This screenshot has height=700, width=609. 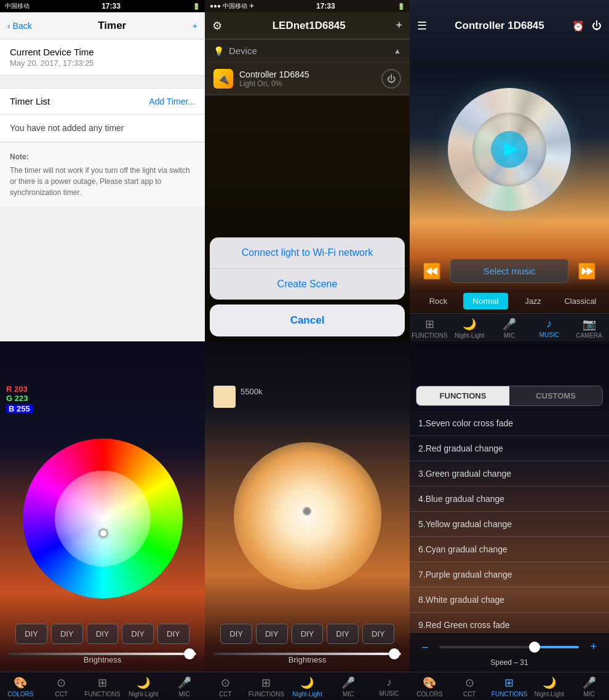 What do you see at coordinates (535, 647) in the screenshot?
I see `speed-thumb` at bounding box center [535, 647].